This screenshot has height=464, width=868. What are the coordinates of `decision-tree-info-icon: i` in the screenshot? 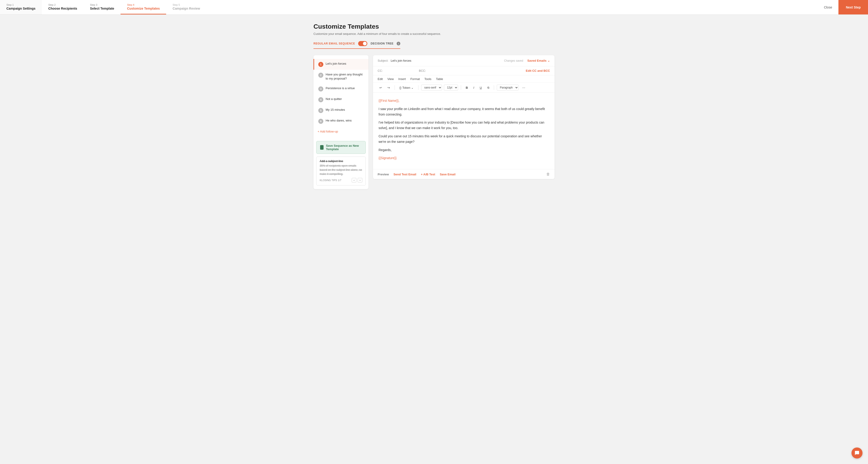 It's located at (398, 44).